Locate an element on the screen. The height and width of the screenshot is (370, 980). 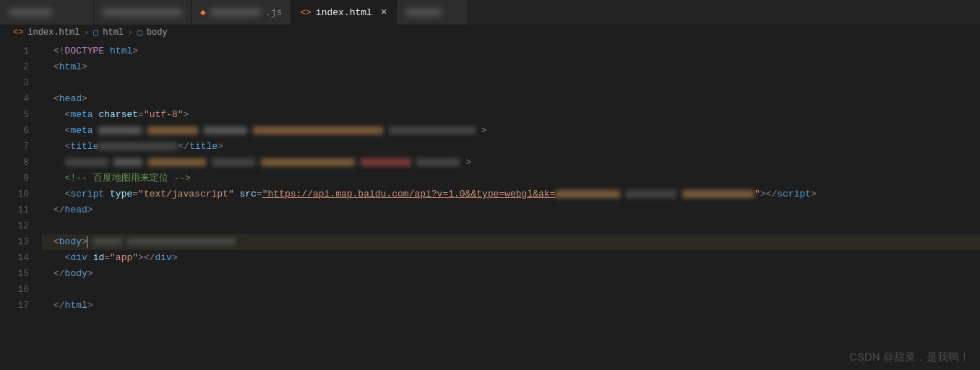
close-icon: × is located at coordinates (384, 13).